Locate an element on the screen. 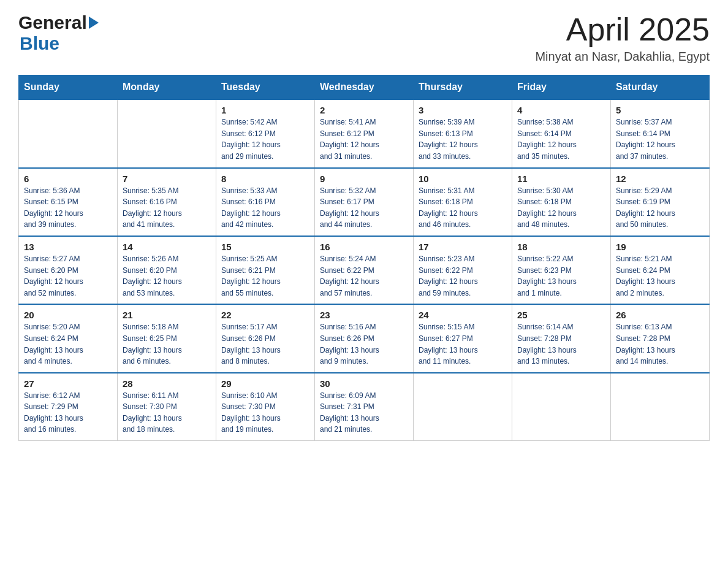 The image size is (728, 563). calendar-cell: 21Sunrise: 5:18 AM Sunset: 6:25 PM Dayli… is located at coordinates (167, 339).